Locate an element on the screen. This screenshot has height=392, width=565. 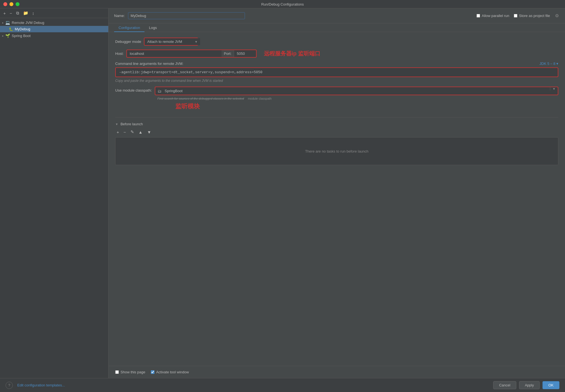
debugger-mode-select: Attach to remote JVM Listen to remote JV… is located at coordinates (172, 42).